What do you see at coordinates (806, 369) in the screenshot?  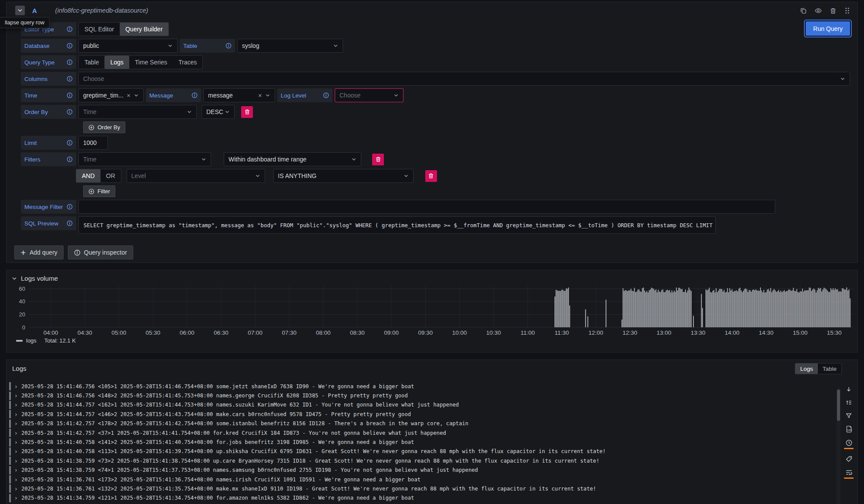 I see `view-logs: Logs` at bounding box center [806, 369].